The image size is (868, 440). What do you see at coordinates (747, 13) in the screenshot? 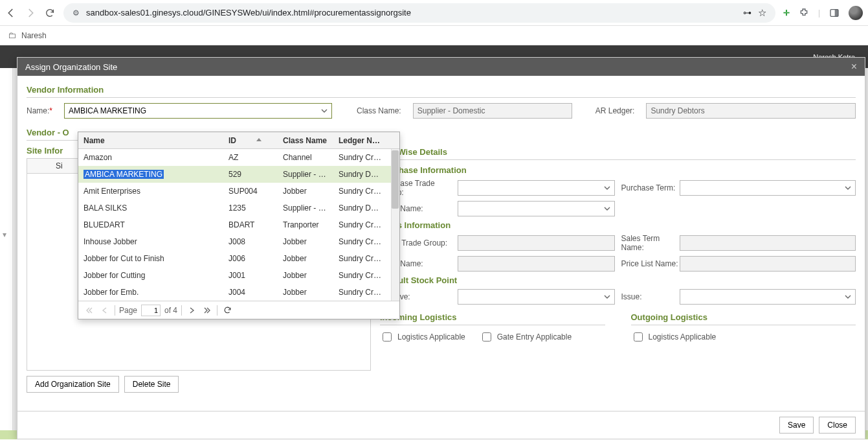
I see `password-key-icon: ⊶` at bounding box center [747, 13].